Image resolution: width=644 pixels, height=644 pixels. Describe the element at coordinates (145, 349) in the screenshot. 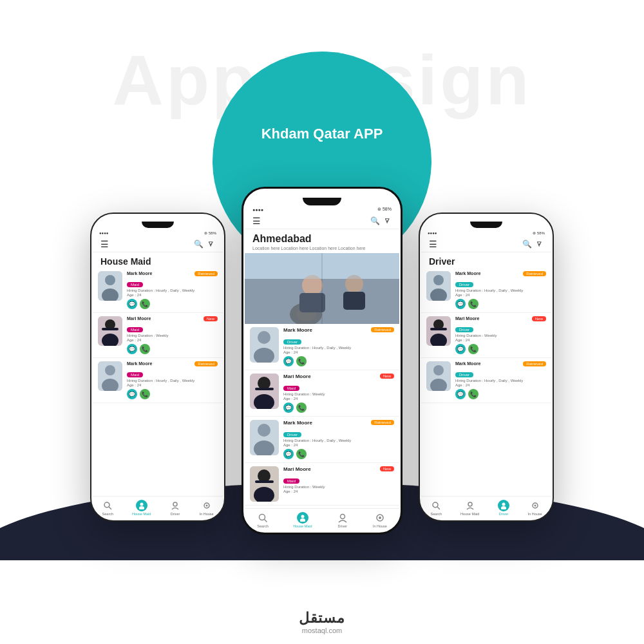

I see `left-phone-icon-2: 📞` at that location.